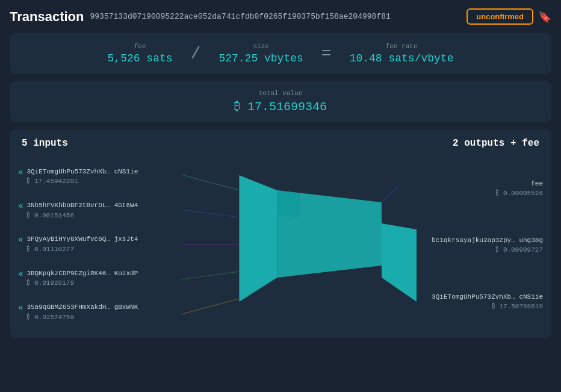  What do you see at coordinates (471, 244) in the screenshot?
I see `output-item: bc1qkrsayajku2ap3zpy… ung38g ₿ 0.0090972…` at bounding box center [471, 244].